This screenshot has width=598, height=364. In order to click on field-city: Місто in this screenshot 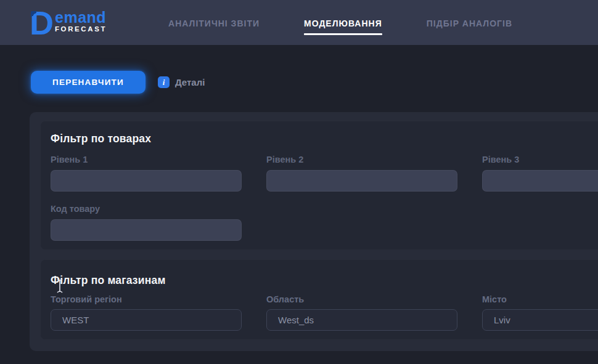, I will do `click(540, 309)`.